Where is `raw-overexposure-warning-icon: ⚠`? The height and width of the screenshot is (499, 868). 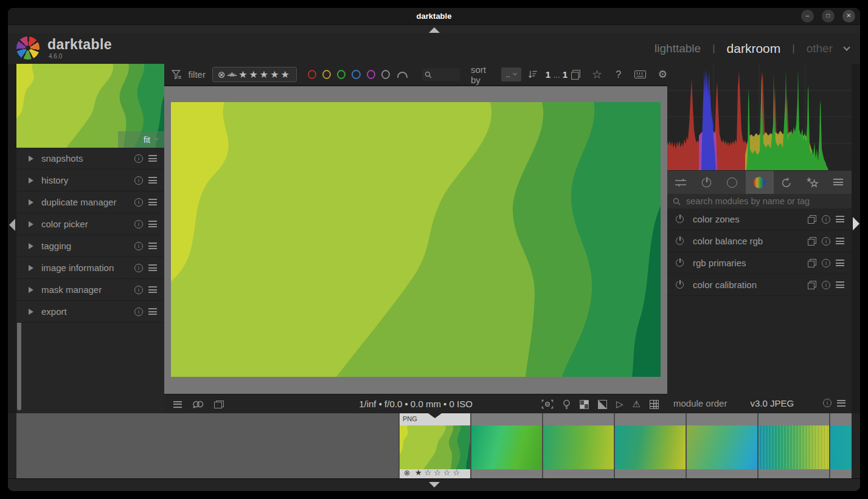
raw-overexposure-warning-icon: ⚠ is located at coordinates (636, 404).